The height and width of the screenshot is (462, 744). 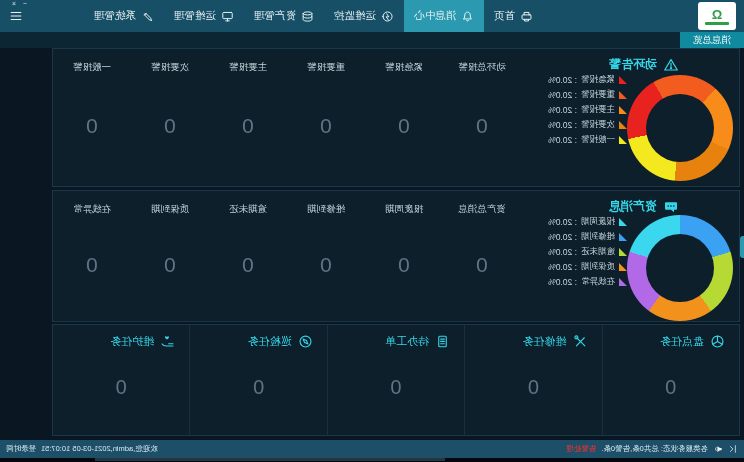 I want to click on legend-label: 报废周期, so click(x=598, y=222).